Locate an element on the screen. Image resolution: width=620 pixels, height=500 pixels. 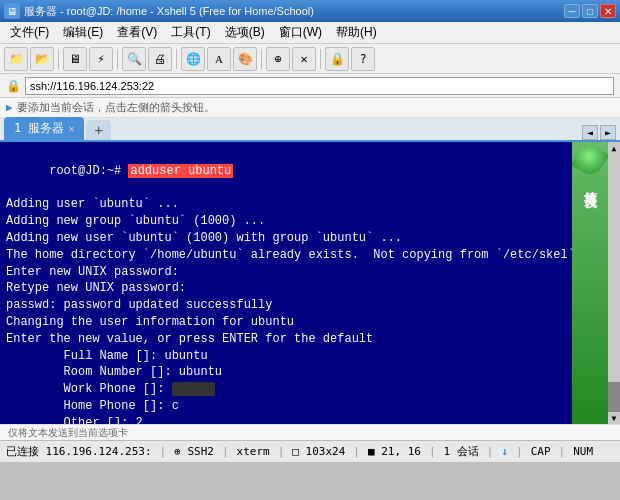
term-line-8: passwd: password updated successfully is located at coordinates (286, 306).